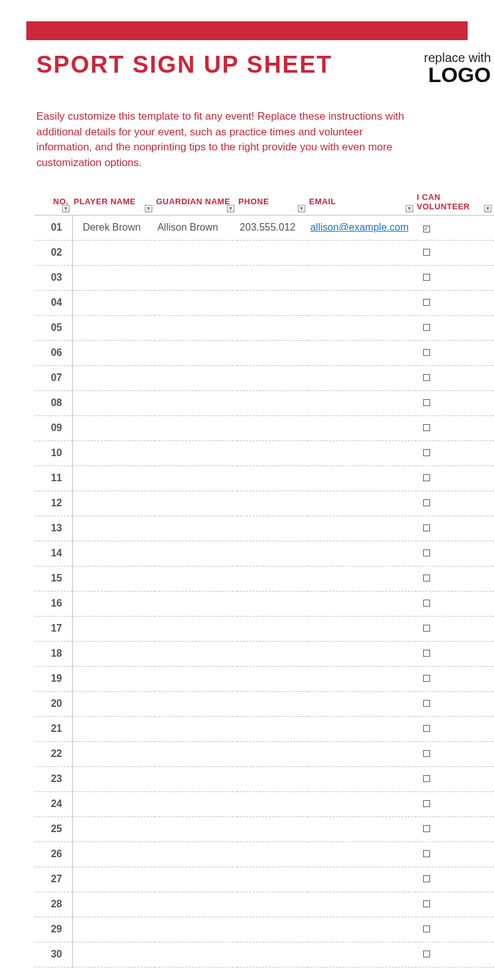 This screenshot has width=494, height=980. I want to click on email-cell: allison@example.com, so click(362, 227).